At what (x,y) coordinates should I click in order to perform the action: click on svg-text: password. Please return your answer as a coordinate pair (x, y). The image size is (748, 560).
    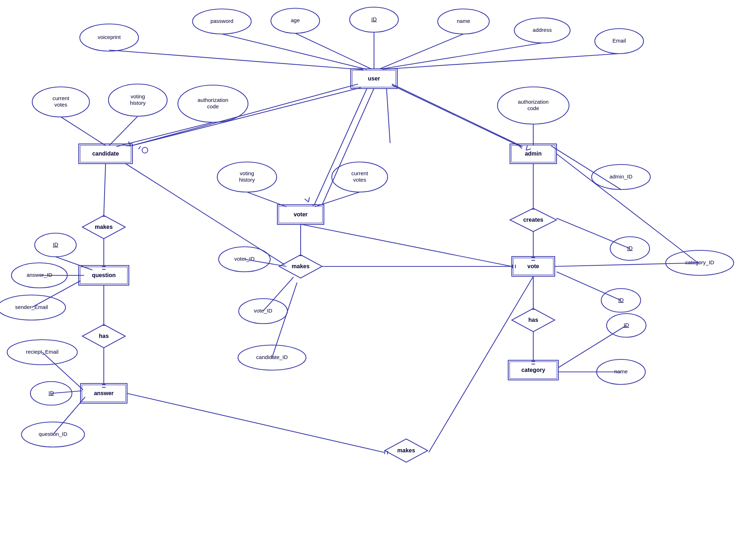
    Looking at the image, I should click on (222, 21).